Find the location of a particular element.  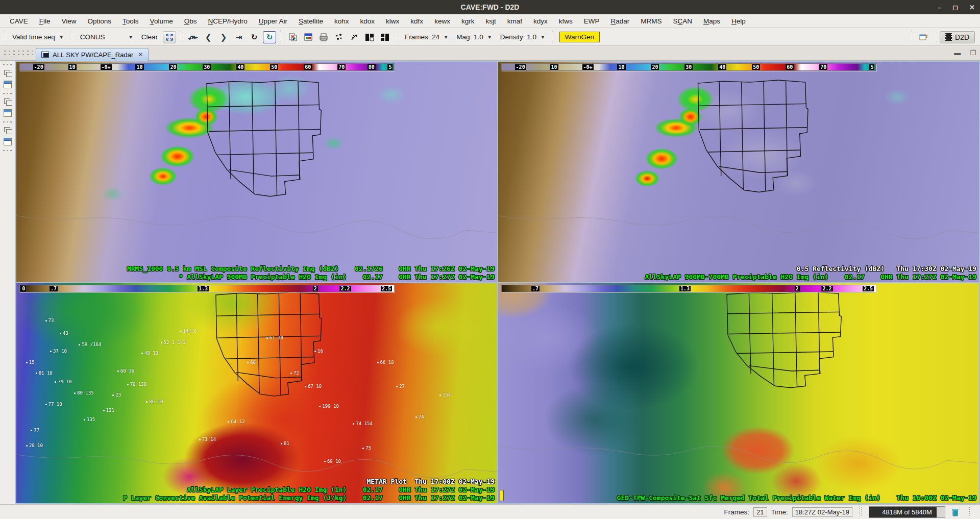

menu-item-kgrk: kgrk is located at coordinates (468, 21).